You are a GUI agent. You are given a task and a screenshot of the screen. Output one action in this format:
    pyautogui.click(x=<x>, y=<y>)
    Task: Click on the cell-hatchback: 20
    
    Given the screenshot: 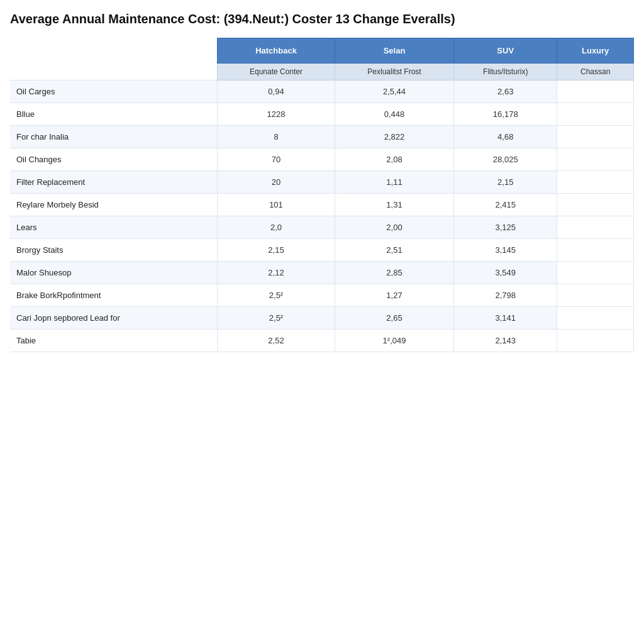 What is the action you would take?
    pyautogui.click(x=277, y=182)
    